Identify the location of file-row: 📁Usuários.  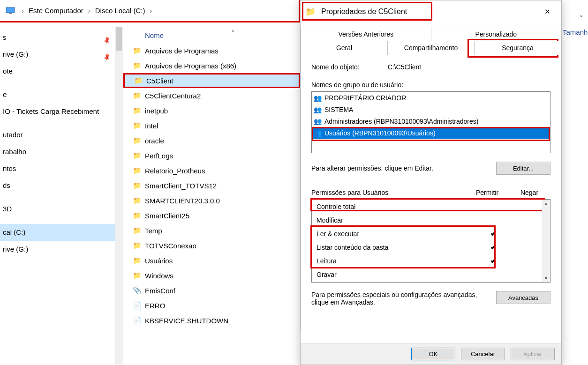
(212, 261).